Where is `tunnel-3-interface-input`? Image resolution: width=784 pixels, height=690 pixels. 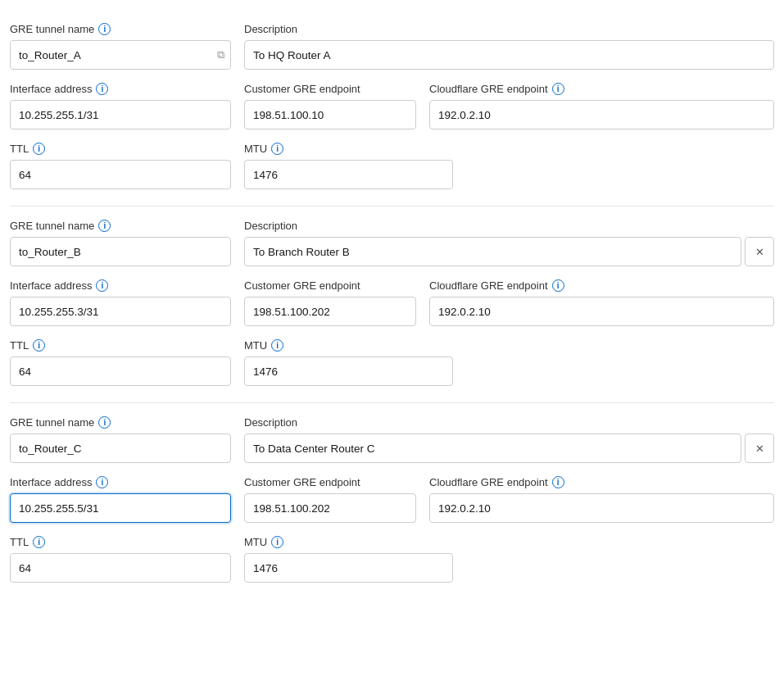
tunnel-3-interface-input is located at coordinates (120, 508).